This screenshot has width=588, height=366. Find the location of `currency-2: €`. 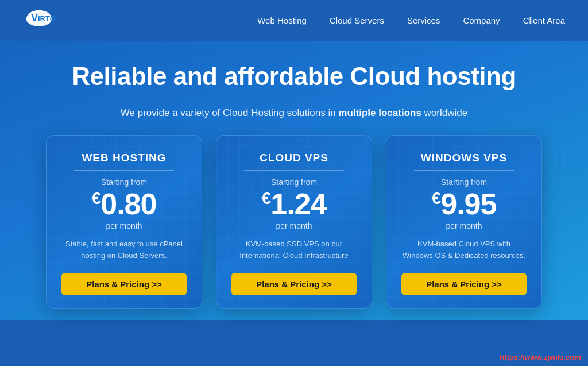

currency-2: € is located at coordinates (266, 198).